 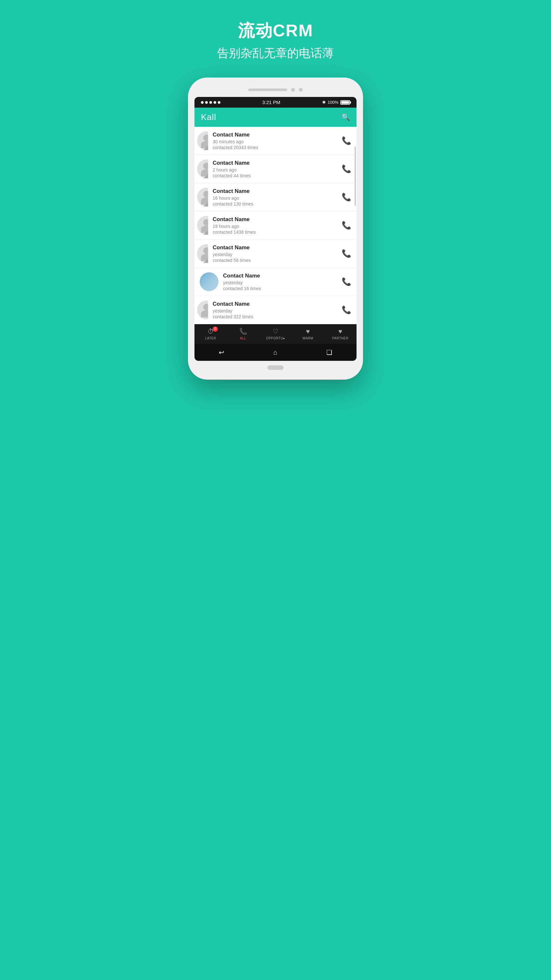 What do you see at coordinates (275, 91) in the screenshot?
I see `phone-top-bar` at bounding box center [275, 91].